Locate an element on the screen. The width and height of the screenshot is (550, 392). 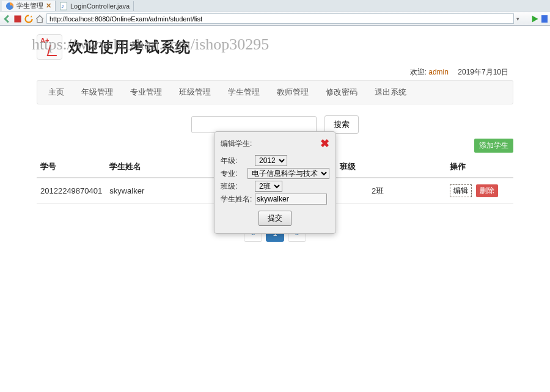
banner-title: 欢迎使用考试系统 is located at coordinates (130, 47).